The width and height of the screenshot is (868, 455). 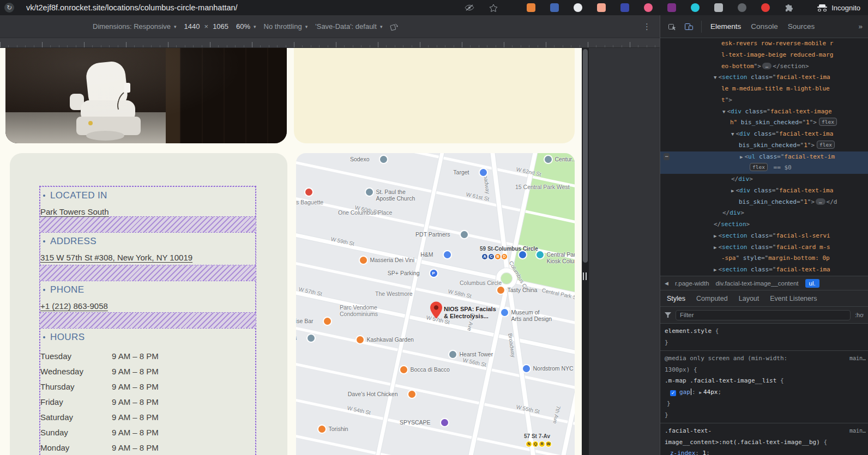 I want to click on password-eye-off-icon, so click(x=469, y=8).